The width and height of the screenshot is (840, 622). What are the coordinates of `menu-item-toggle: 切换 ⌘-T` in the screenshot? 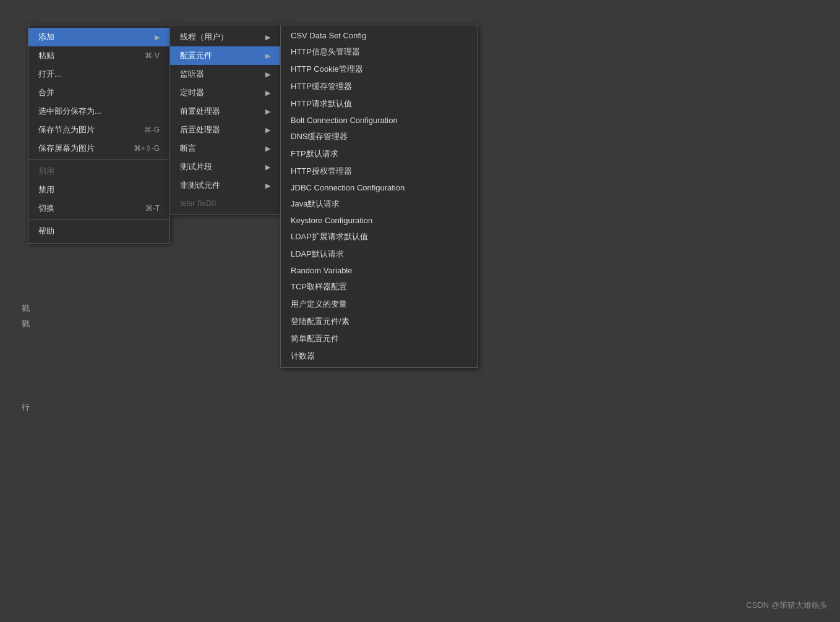 It's located at (99, 208).